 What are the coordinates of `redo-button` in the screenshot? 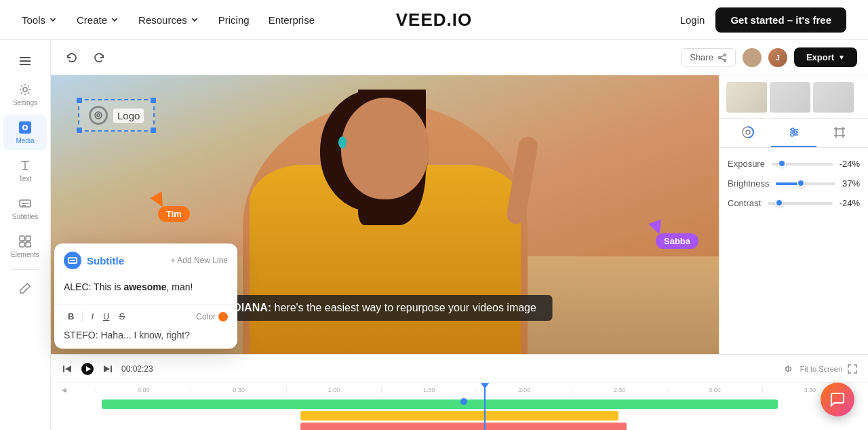 It's located at (99, 58).